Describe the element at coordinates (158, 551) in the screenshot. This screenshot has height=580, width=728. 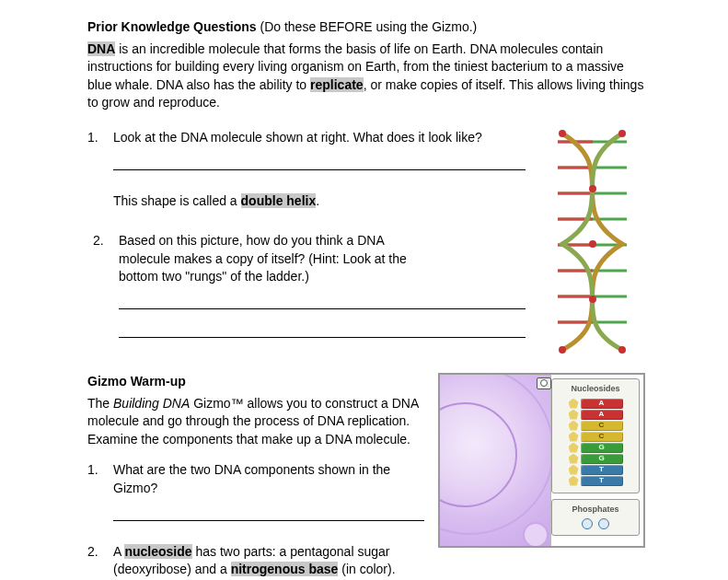
I see `term-nucleoside: nucleoside` at that location.